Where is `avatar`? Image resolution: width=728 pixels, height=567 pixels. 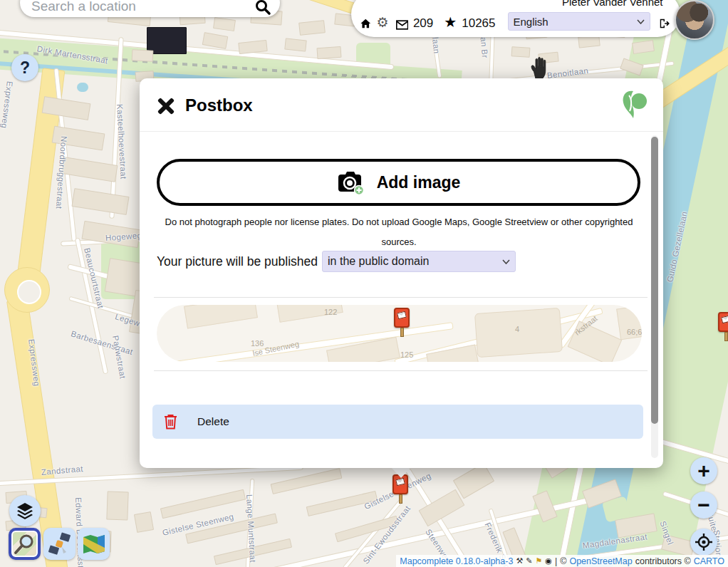
avatar is located at coordinates (695, 20).